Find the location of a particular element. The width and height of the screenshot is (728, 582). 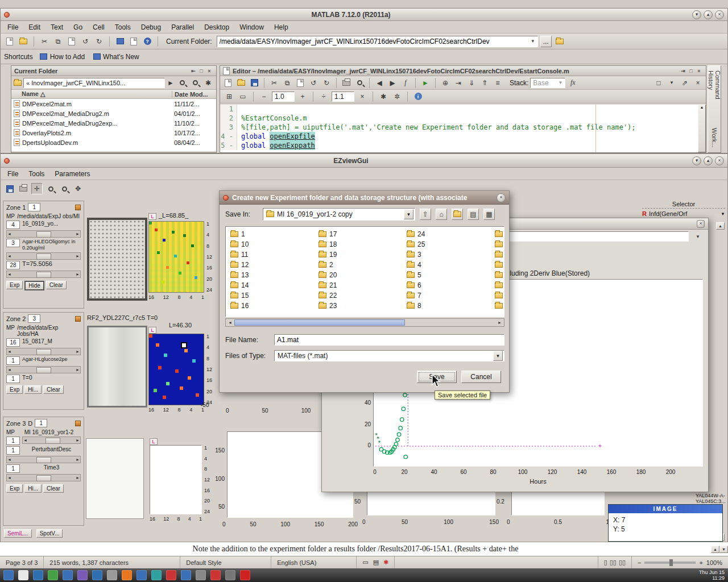

folder-item: 5 is located at coordinates (449, 275).